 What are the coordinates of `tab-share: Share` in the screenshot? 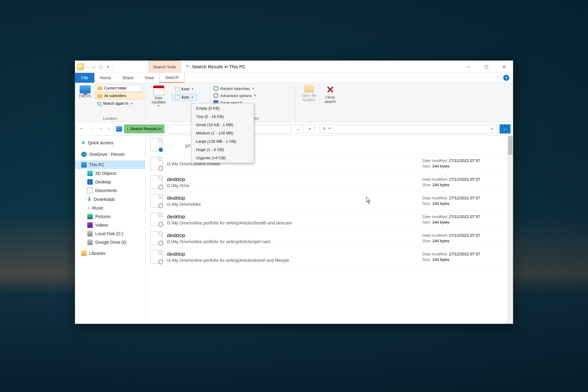 It's located at (128, 78).